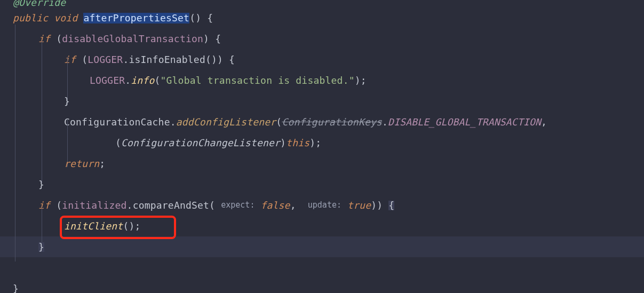  I want to click on constant-ref: DISABLE_GLOBAL_TRANSACTION, so click(464, 122).